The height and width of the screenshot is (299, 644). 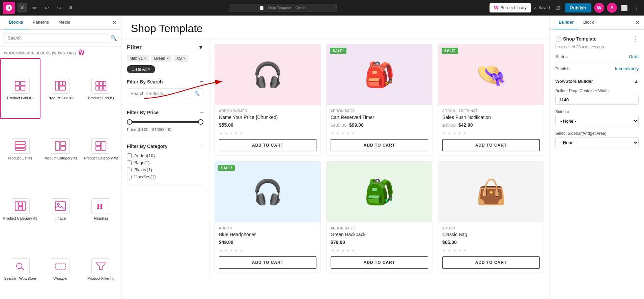 What do you see at coordinates (202, 146) in the screenshot?
I see `filter-category-toggle: −` at bounding box center [202, 146].